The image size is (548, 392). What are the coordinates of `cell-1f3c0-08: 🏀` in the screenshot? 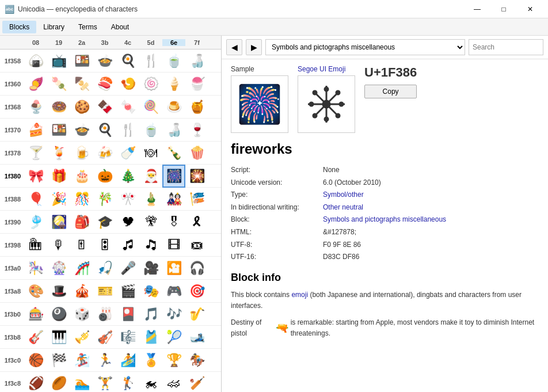 It's located at (36, 360).